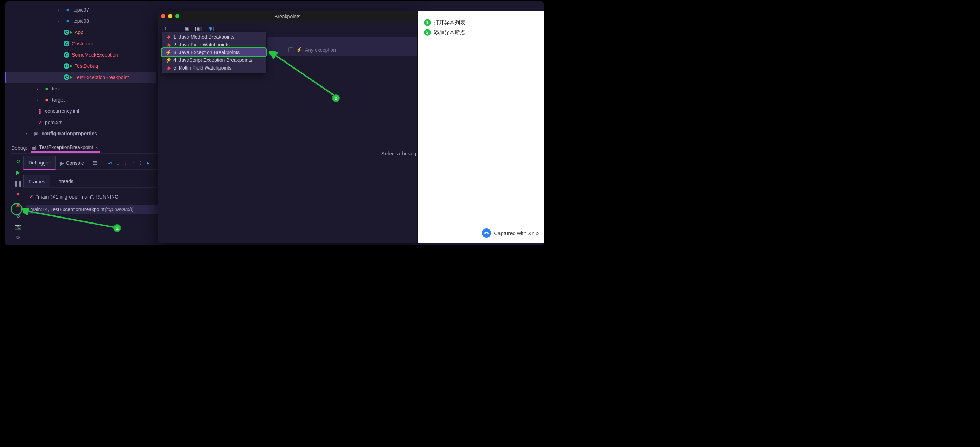  Describe the element at coordinates (81, 78) in the screenshot. I see `tree-class-testexbp: C TestExceptionBreakpoint` at that location.